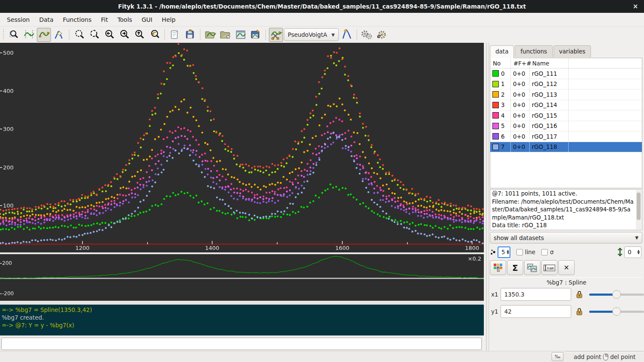 Image resolution: width=644 pixels, height=362 pixels. I want to click on spin-down-icon: ▼, so click(508, 253).